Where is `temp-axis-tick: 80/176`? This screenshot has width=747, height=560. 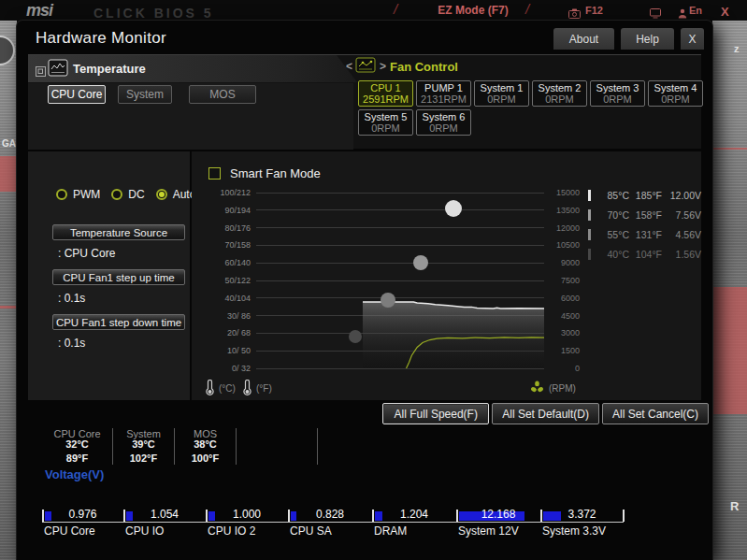 temp-axis-tick: 80/176 is located at coordinates (221, 228).